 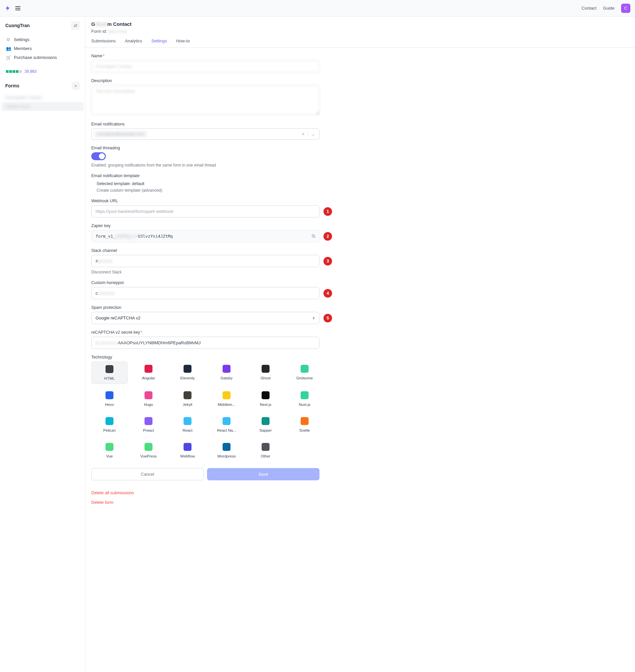 What do you see at coordinates (104, 43) in the screenshot?
I see `tab-submissions: Submissions` at bounding box center [104, 43].